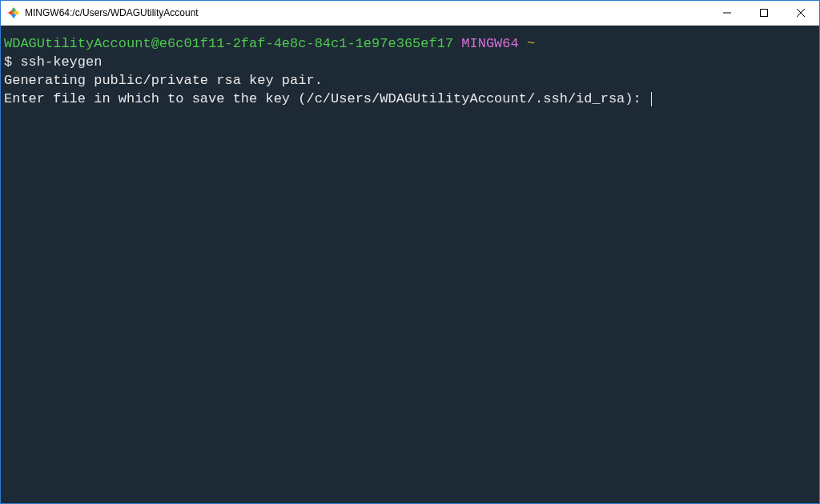 The height and width of the screenshot is (504, 820). What do you see at coordinates (764, 13) in the screenshot?
I see `maximize-button` at bounding box center [764, 13].